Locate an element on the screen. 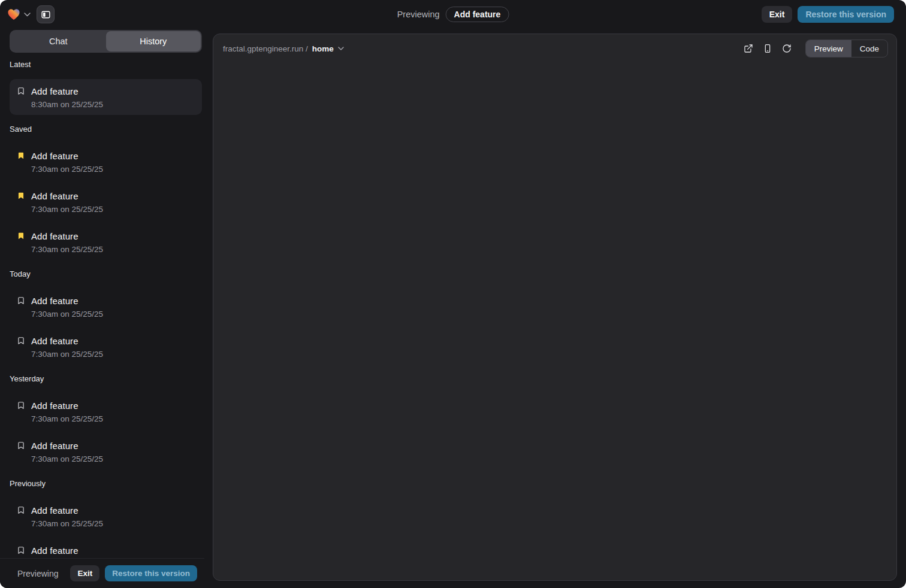 This screenshot has height=588, width=906. preview-actions: Preview Code is located at coordinates (814, 49).